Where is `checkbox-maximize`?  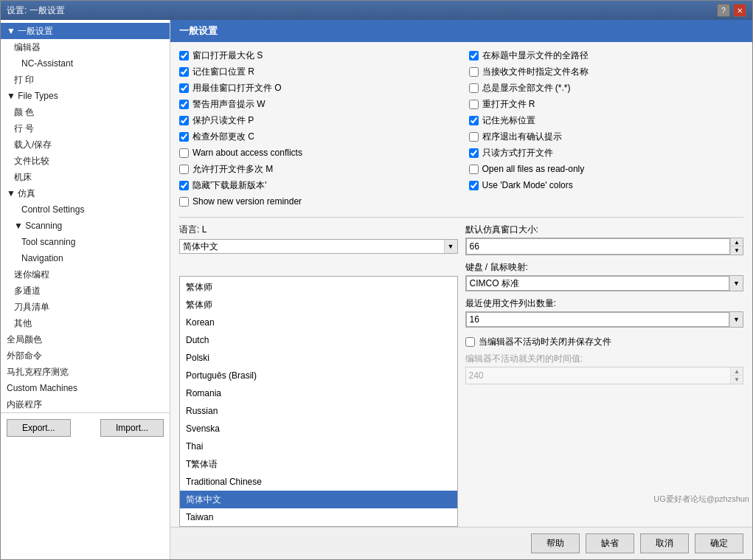
checkbox-maximize is located at coordinates (184, 56).